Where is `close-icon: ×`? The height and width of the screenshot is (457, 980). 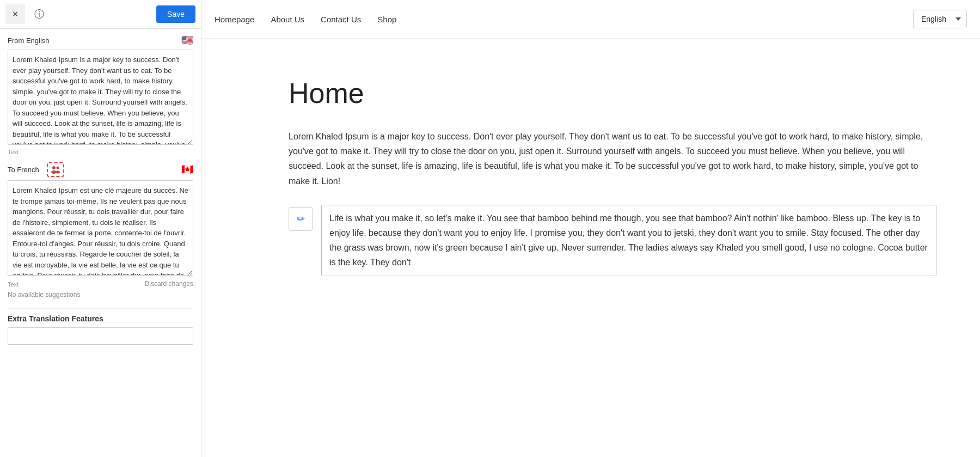 close-icon: × is located at coordinates (15, 14).